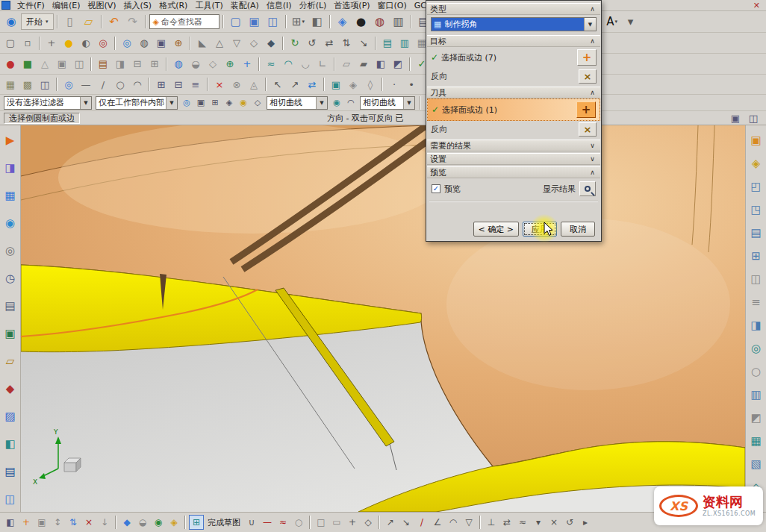  Describe the element at coordinates (587, 57) in the screenshot. I see `add-target-button: +` at that location.